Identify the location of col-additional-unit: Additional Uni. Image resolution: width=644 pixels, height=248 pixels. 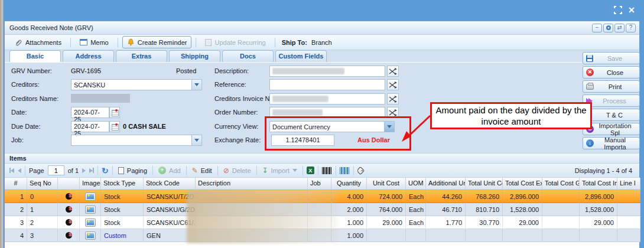
(445, 184).